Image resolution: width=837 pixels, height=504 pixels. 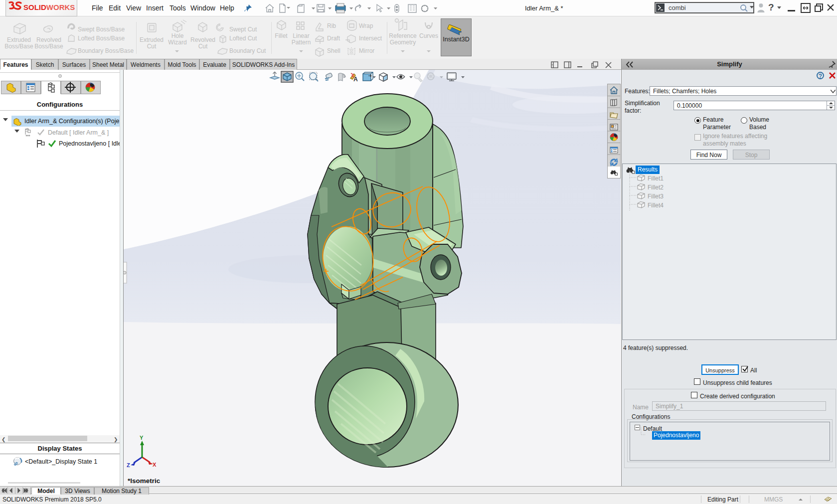 What do you see at coordinates (456, 39) in the screenshot?
I see `svg-text: Instant3D` at bounding box center [456, 39].